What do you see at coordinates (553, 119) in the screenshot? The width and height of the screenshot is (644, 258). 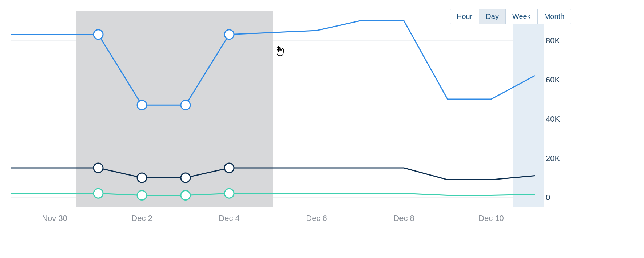 I see `y-tick-label: 40K` at bounding box center [553, 119].